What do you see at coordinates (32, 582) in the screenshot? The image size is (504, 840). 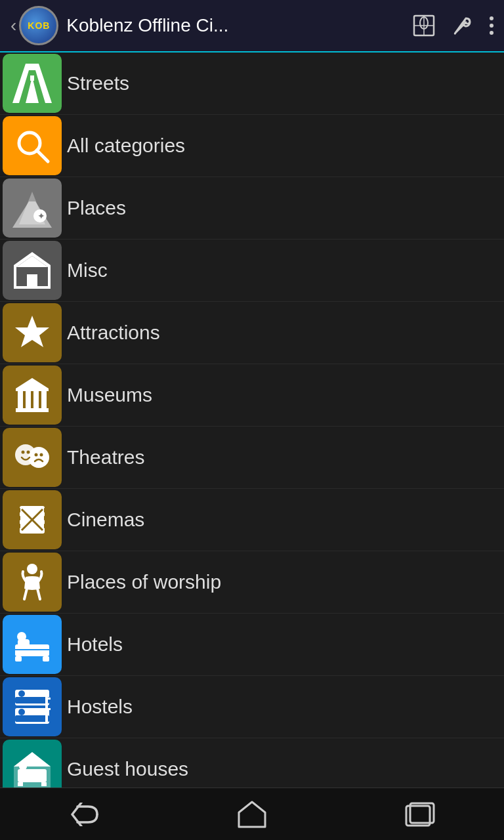 I see `worship-icon-box` at bounding box center [32, 582].